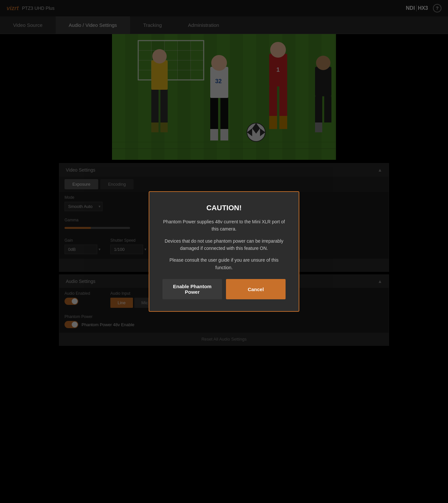 This screenshot has height=503, width=448. I want to click on cancel-modal-button: Cancel, so click(256, 289).